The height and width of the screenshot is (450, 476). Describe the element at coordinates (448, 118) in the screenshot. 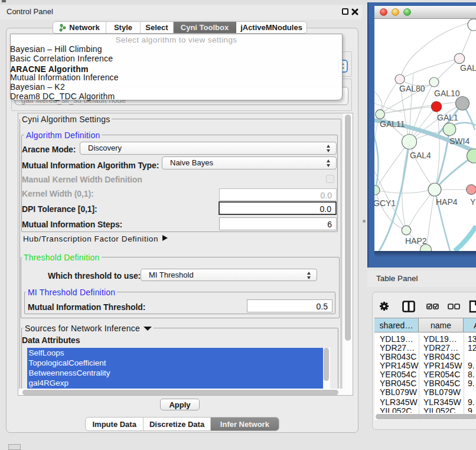

I see `svg-text: GAL1` at that location.